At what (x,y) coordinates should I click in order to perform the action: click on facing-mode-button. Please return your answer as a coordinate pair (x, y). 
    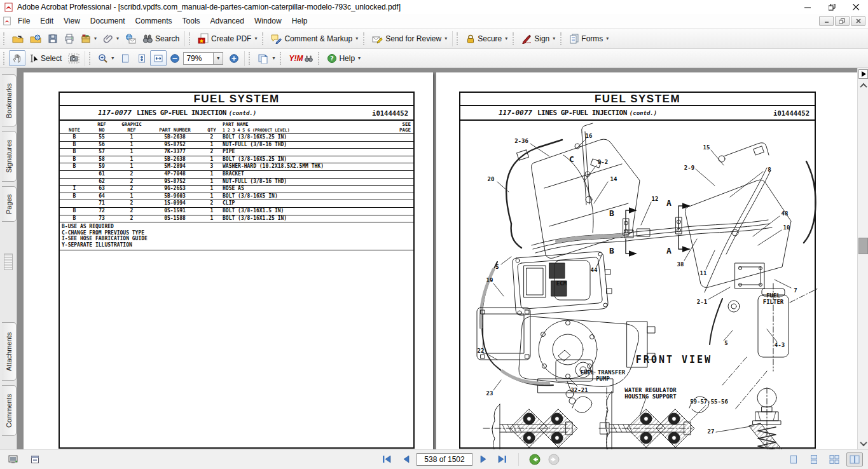
    Looking at the image, I should click on (855, 459).